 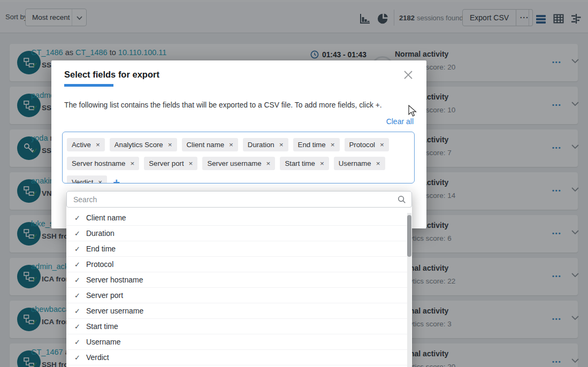 What do you see at coordinates (82, 181) in the screenshot?
I see `chip-label: Verdict` at bounding box center [82, 181].